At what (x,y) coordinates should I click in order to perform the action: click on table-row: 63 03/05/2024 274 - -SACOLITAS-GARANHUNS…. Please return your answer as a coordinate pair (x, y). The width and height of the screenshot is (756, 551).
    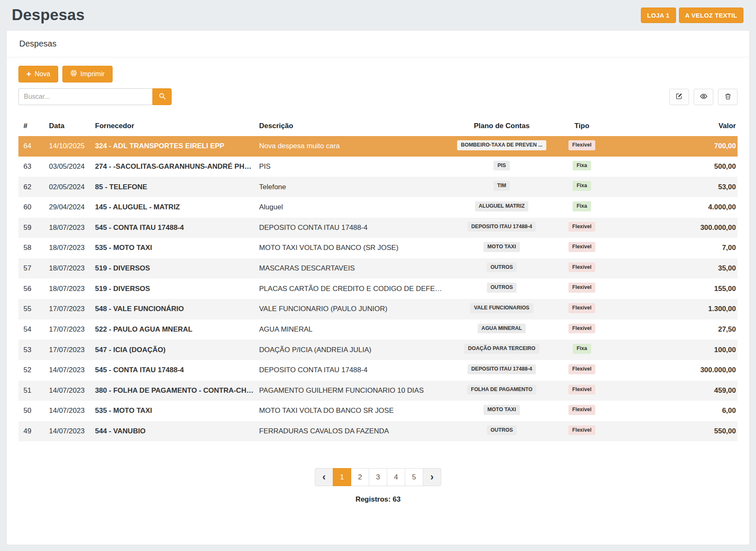
    Looking at the image, I should click on (378, 167).